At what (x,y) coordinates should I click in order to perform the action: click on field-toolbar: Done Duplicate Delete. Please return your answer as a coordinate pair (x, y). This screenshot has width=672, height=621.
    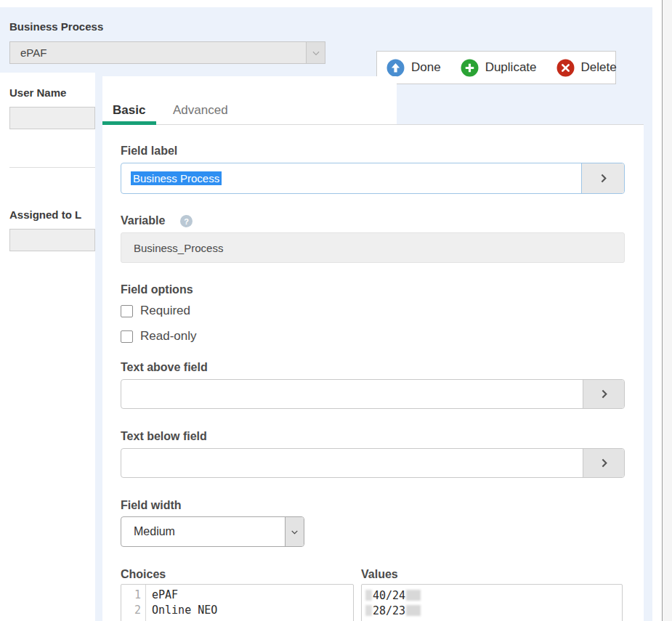
    Looking at the image, I should click on (496, 68).